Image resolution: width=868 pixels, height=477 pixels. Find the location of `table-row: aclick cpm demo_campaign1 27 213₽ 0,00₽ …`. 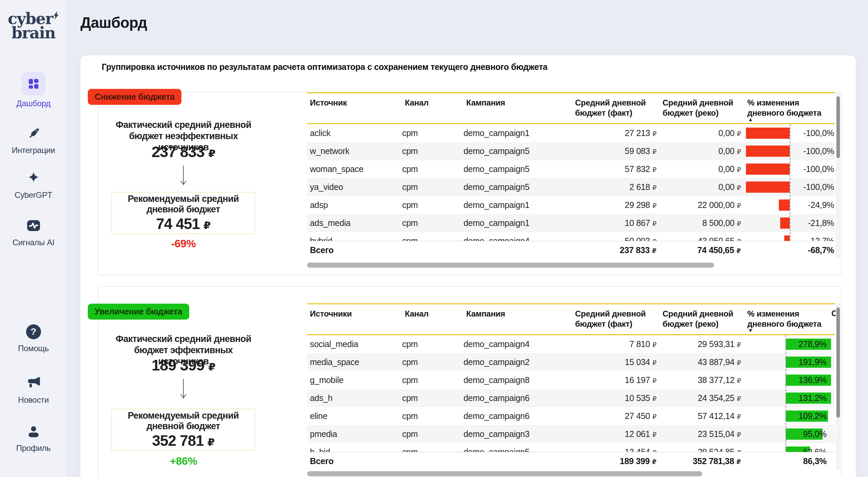

table-row: aclick cpm demo_campaign1 27 213₽ 0,00₽ … is located at coordinates (571, 133).